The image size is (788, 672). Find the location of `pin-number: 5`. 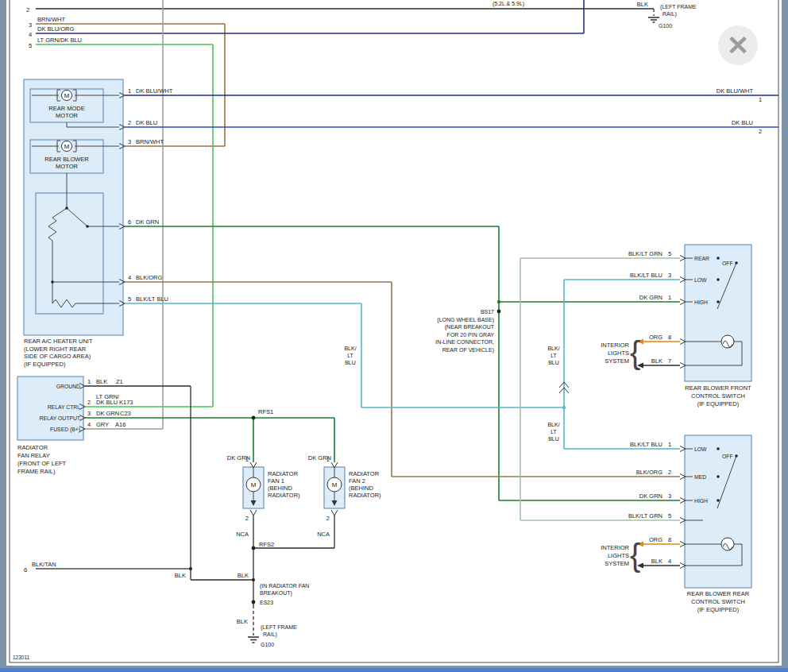

pin-number: 5 is located at coordinates (670, 254).